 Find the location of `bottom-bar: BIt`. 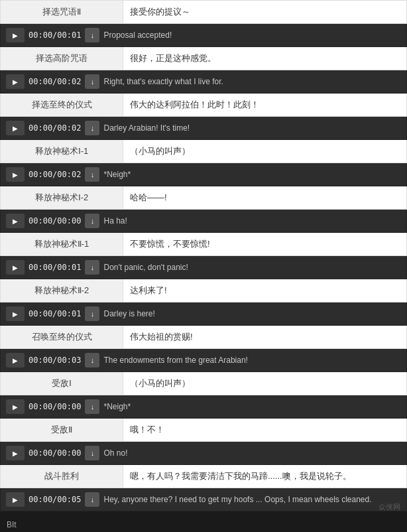

bottom-bar: BIt is located at coordinates (204, 521).